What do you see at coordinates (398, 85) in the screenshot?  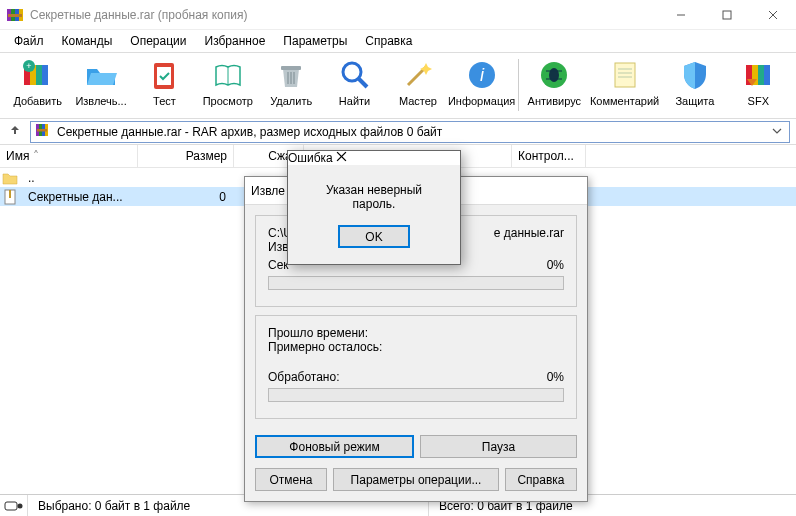 I see `toolbar: + Добавить Извлечь... Тест Просмотр Удал…` at bounding box center [398, 85].